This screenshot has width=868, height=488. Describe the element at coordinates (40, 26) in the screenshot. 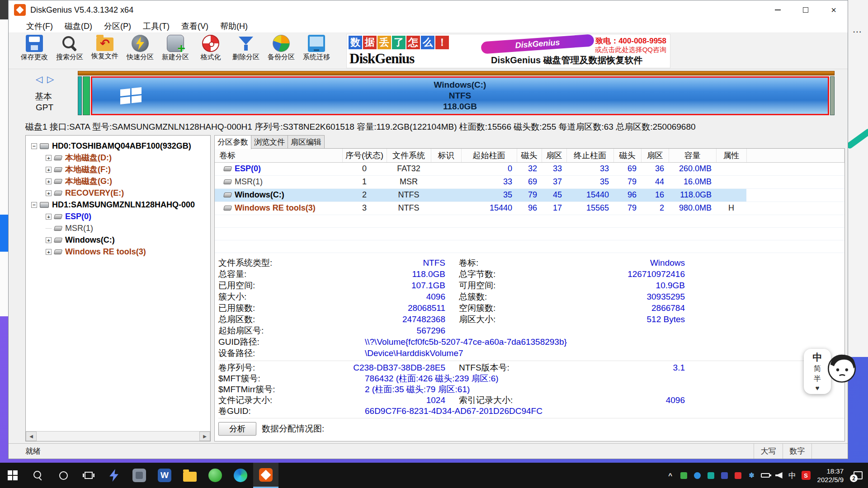

I see `menu-file: 文件(F)` at that location.